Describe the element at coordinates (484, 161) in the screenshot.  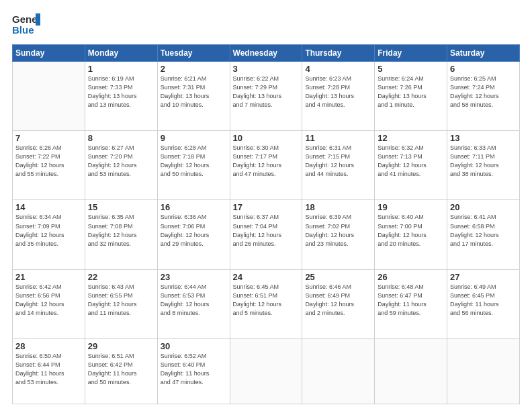
I see `day-info: Sunrise: 6:33 AM Sunset: 7:11 PM Dayligh…` at that location.